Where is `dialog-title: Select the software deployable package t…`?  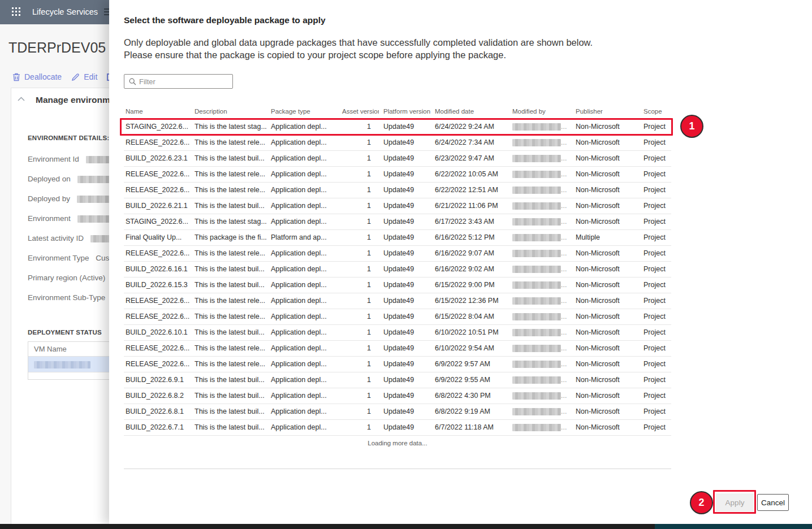
dialog-title: Select the software deployable package t… is located at coordinates (225, 20).